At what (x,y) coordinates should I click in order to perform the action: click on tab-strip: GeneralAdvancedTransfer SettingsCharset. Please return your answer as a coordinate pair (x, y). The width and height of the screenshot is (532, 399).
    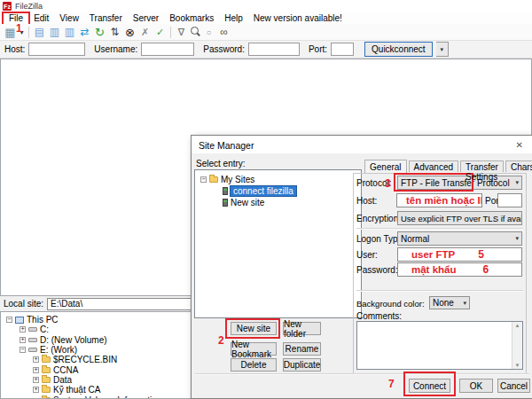
    Looking at the image, I should click on (449, 167).